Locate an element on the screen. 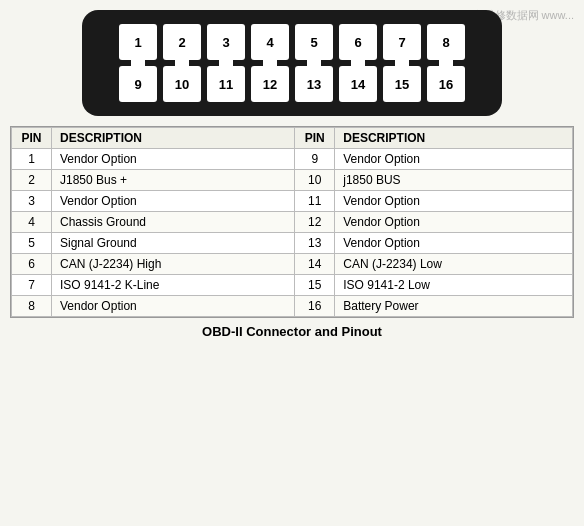  bottom-pin-row: 910111213141516 is located at coordinates (292, 84).